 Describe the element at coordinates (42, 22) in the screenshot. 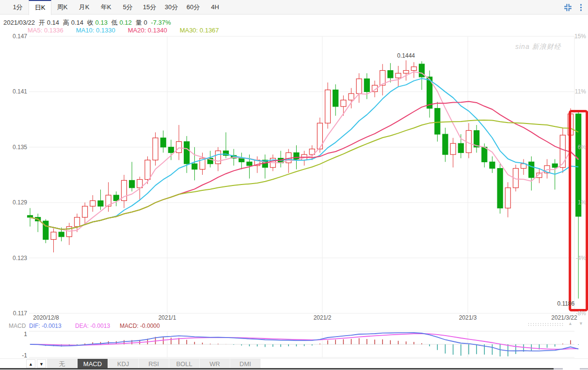

I see `open-label: 开` at that location.